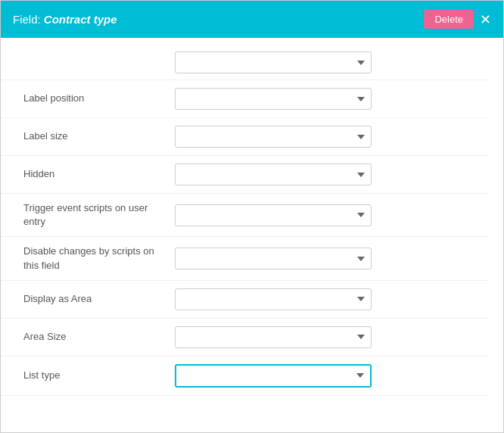  I want to click on form-row-list-type: List type, so click(244, 376).